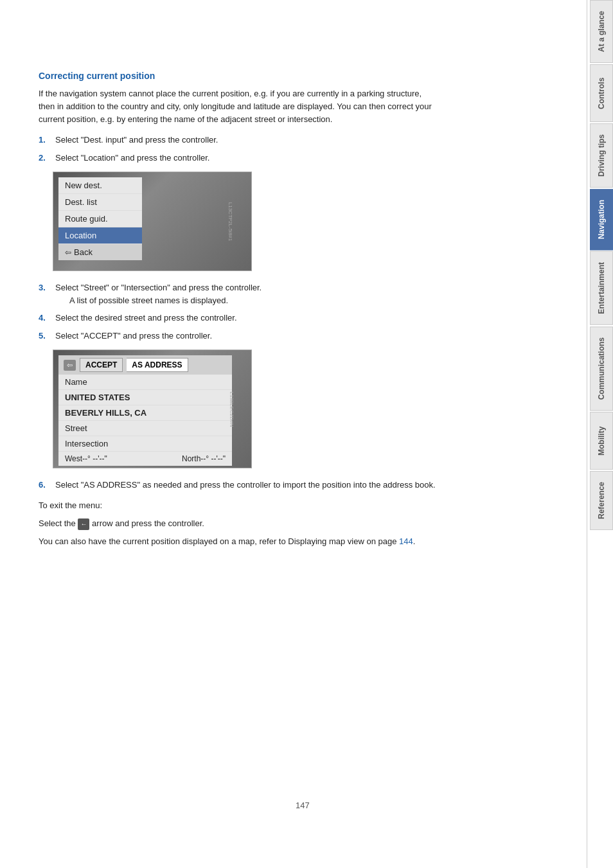 The height and width of the screenshot is (868, 613). What do you see at coordinates (84, 524) in the screenshot?
I see `back-arrow-icon-inline: ←` at bounding box center [84, 524].